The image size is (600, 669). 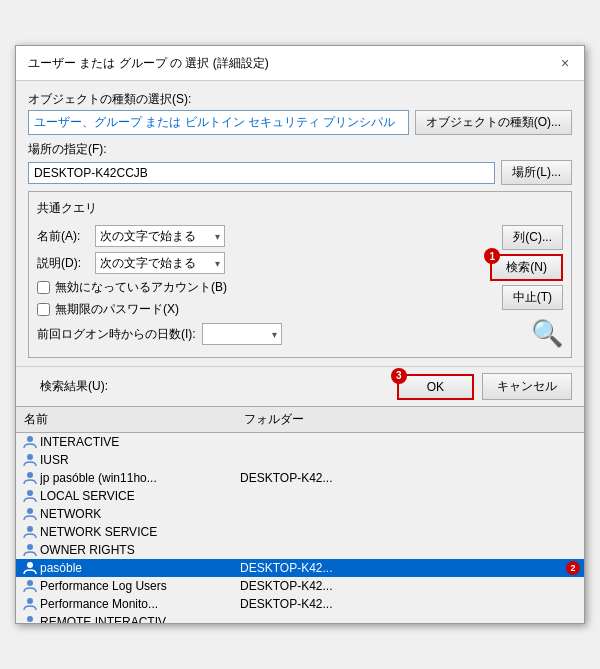 What do you see at coordinates (260, 288) in the screenshot?
I see `checkbox-disabled-accounts: 無効になっているアカウント(B)` at bounding box center [260, 288].